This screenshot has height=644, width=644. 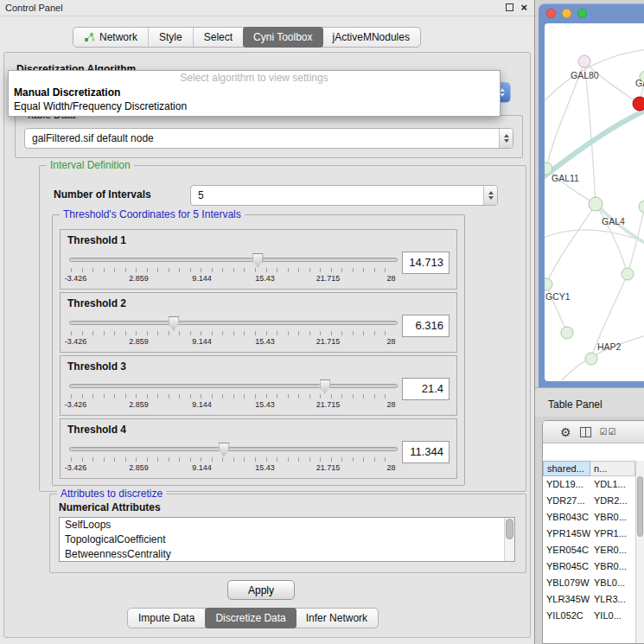 I want to click on close-icon: ×, so click(x=524, y=7).